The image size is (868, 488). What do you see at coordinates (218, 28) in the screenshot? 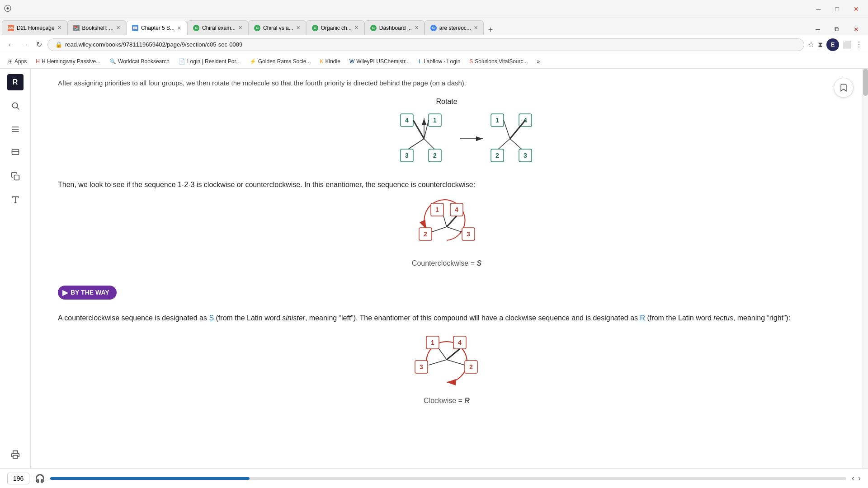
I see `tab-chiral-exam: G Chiral exam... ✕` at bounding box center [218, 28].